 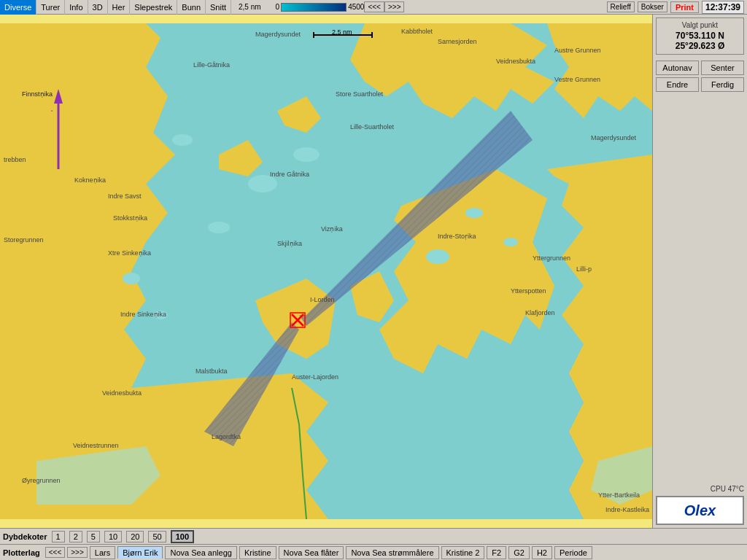 I want to click on depth-100-button: 100, so click(x=182, y=537).